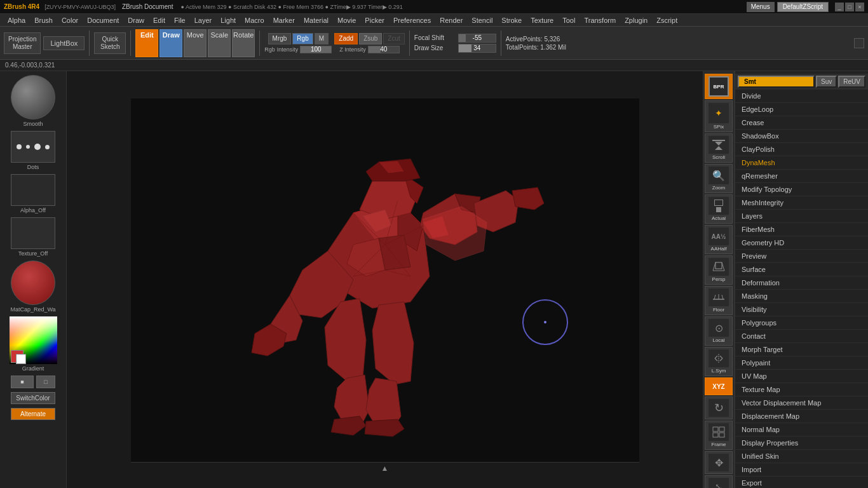  Describe the element at coordinates (284, 20) in the screenshot. I see `menu-marker: Marker` at that location.